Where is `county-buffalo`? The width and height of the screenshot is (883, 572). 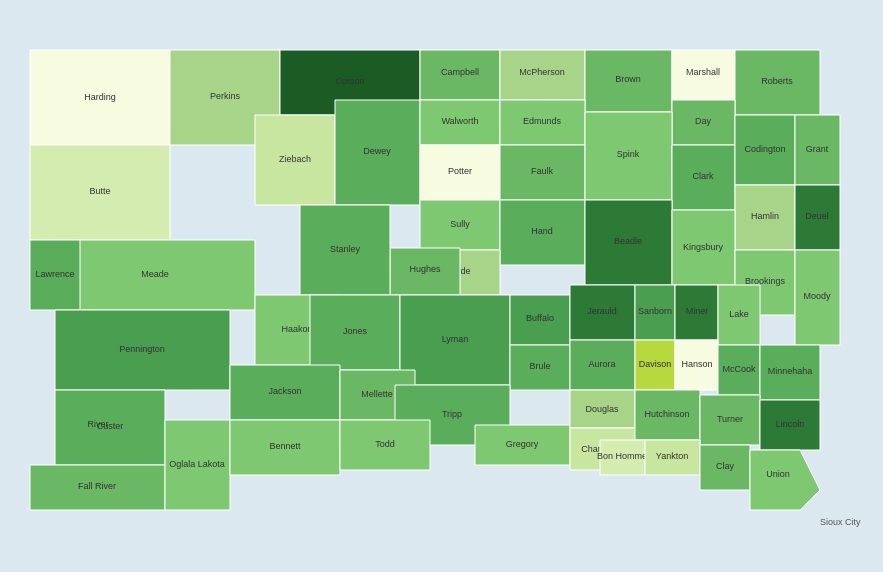 county-buffalo is located at coordinates (540, 320).